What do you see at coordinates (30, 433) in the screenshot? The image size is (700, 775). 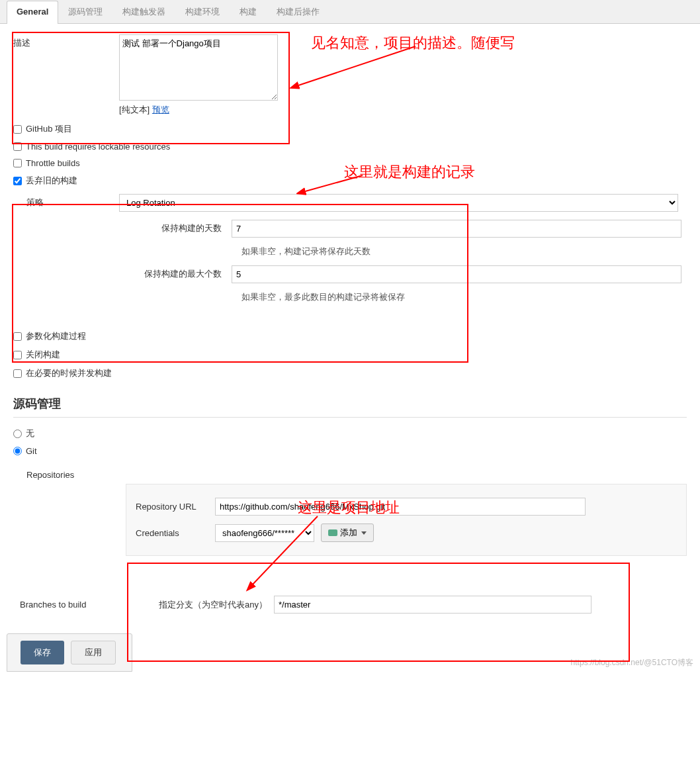 I see `scm-none-label: 无` at bounding box center [30, 433].